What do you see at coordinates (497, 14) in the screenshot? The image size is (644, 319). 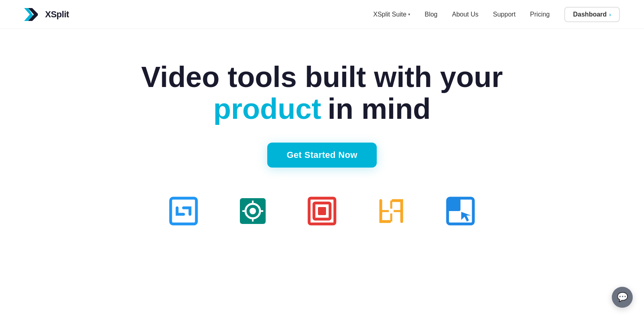 I see `main-nav: XSplit Suite ▾ Blog About Us Support Pri…` at bounding box center [497, 14].